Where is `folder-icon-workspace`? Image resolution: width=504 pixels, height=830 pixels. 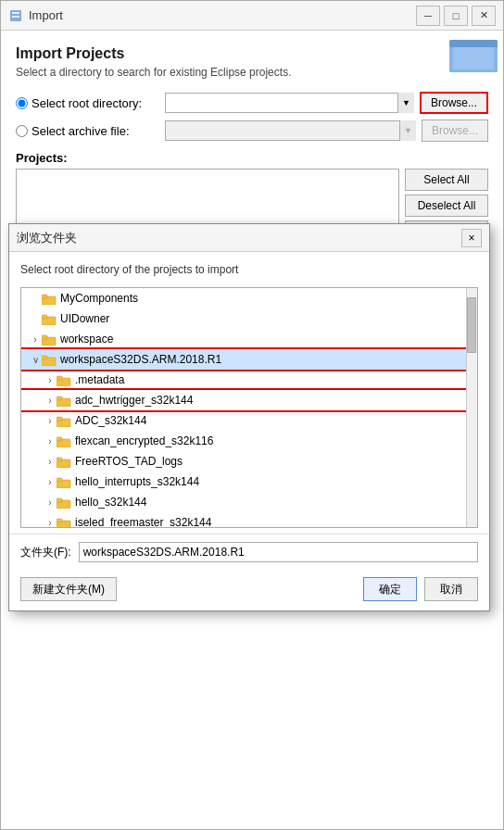 folder-icon-workspace is located at coordinates (49, 339).